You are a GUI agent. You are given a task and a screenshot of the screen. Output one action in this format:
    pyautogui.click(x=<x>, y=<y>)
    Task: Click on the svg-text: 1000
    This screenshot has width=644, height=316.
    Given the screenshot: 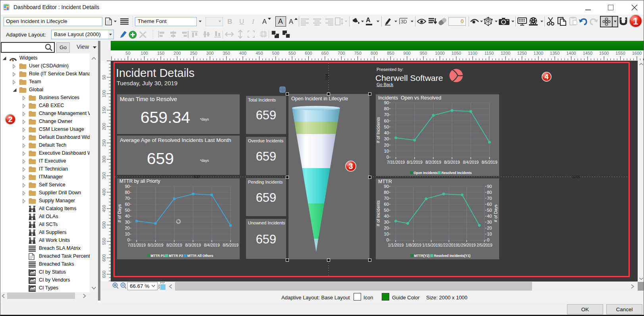 What is the action you would take?
    pyautogui.click(x=440, y=53)
    